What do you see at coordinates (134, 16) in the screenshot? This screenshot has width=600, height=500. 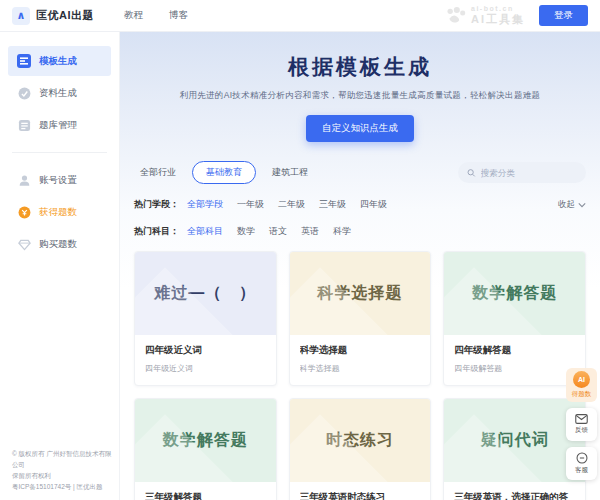 I see `nav-tutorial: 教程` at bounding box center [134, 16].